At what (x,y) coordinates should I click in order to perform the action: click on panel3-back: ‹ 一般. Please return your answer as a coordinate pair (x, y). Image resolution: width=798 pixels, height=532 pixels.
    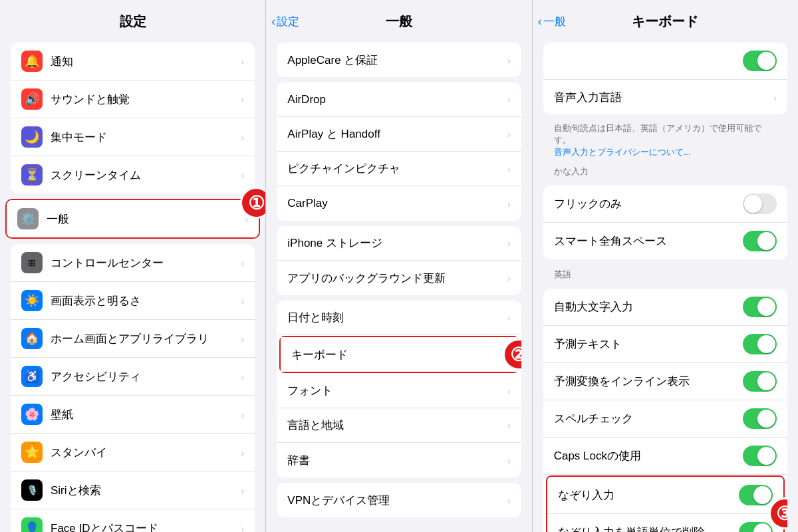
    Looking at the image, I should click on (552, 21).